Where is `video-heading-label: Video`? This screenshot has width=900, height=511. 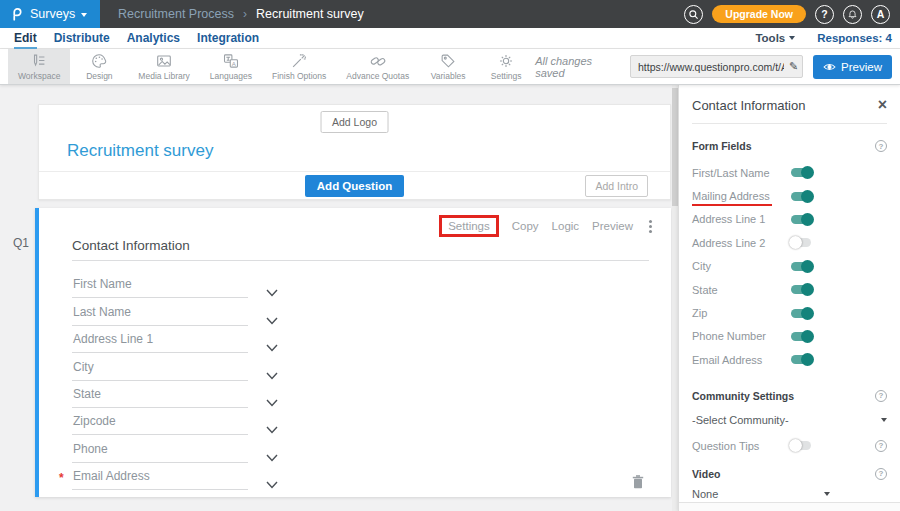 video-heading-label: Video is located at coordinates (706, 474).